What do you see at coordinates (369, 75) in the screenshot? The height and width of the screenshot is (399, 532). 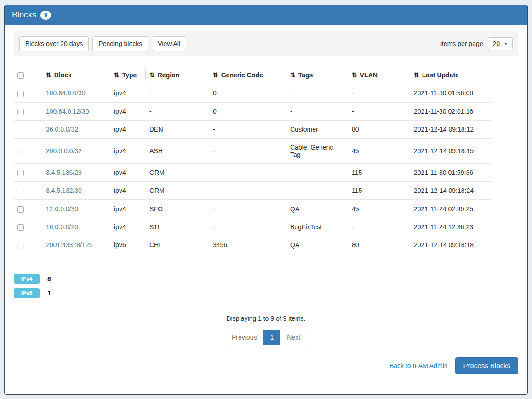 I see `column-header-label: VLAN` at bounding box center [369, 75].